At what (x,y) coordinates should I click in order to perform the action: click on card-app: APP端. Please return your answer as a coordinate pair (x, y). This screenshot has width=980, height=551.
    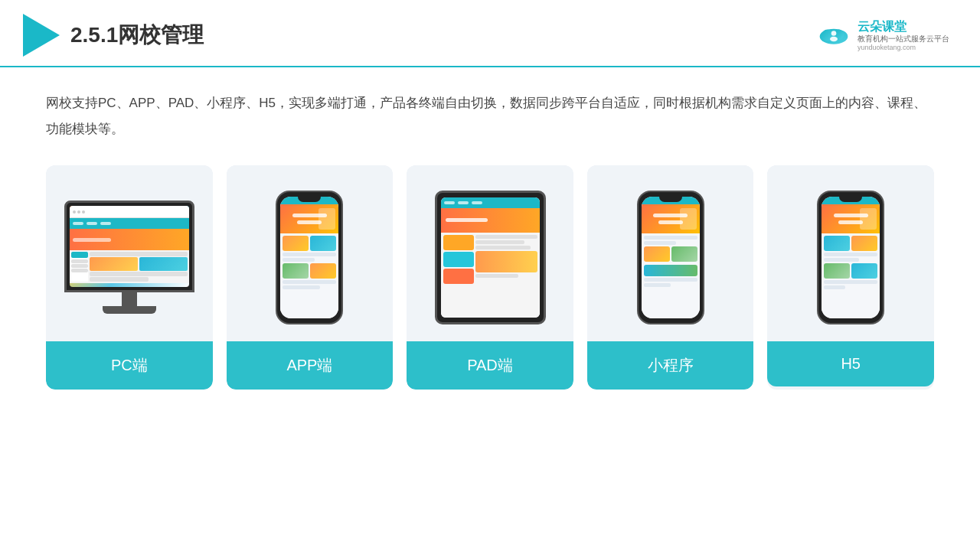
    Looking at the image, I should click on (310, 277).